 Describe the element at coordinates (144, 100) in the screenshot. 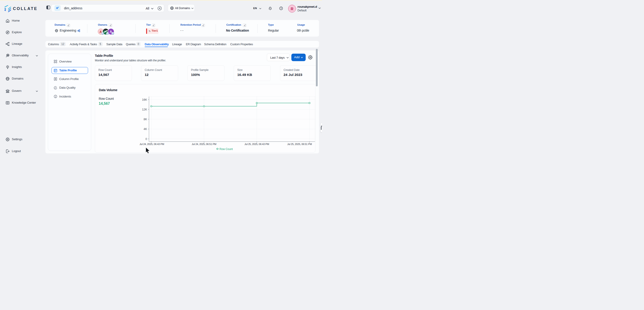

I see `svg-text: 16K` at that location.